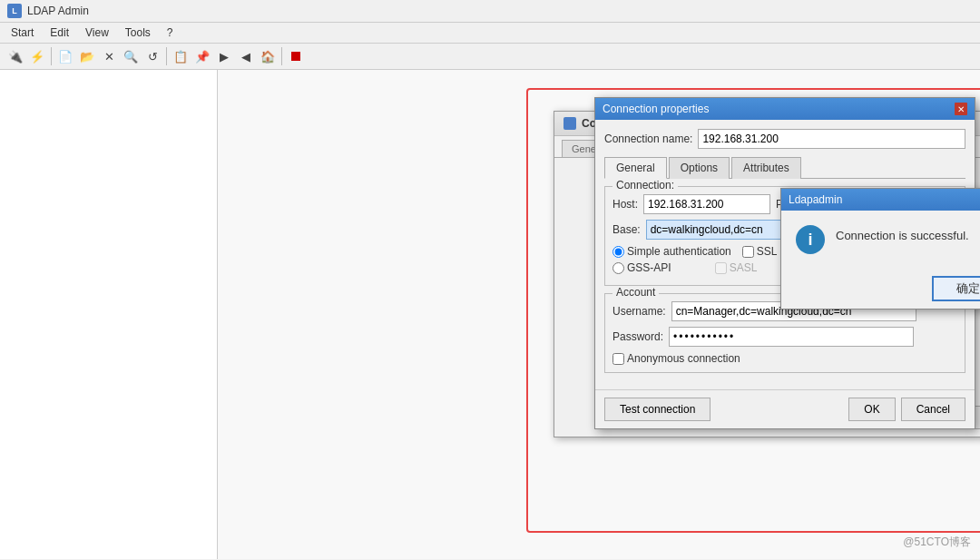 This screenshot has width=980, height=560. I want to click on host-input, so click(707, 204).